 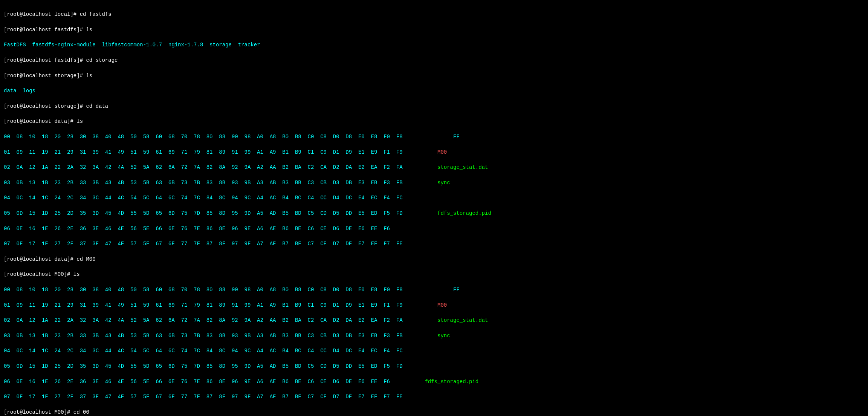 I want to click on line-3: FastDFS fastdfs-nginx-module libfastcomm…, so click(x=434, y=45).